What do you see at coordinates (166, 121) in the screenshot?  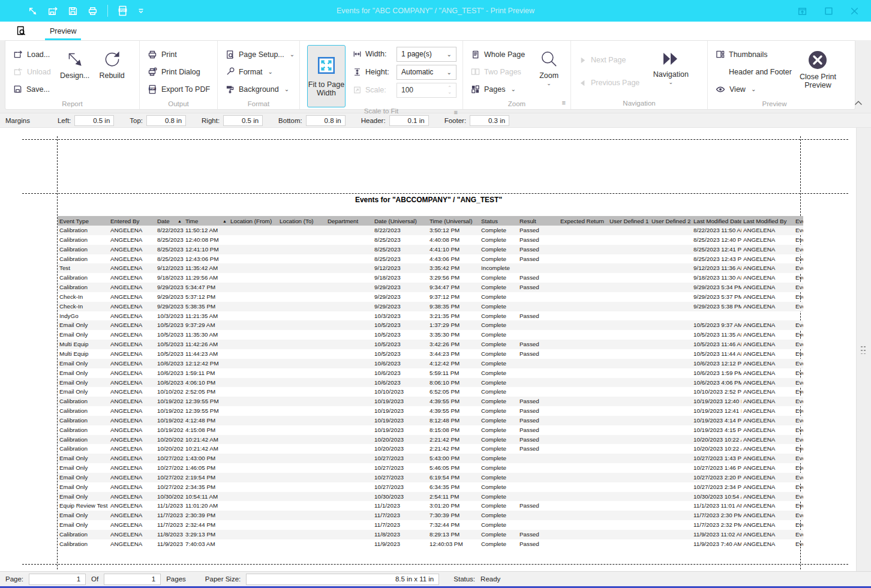 I see `margin-top-value: 0.8 in` at bounding box center [166, 121].